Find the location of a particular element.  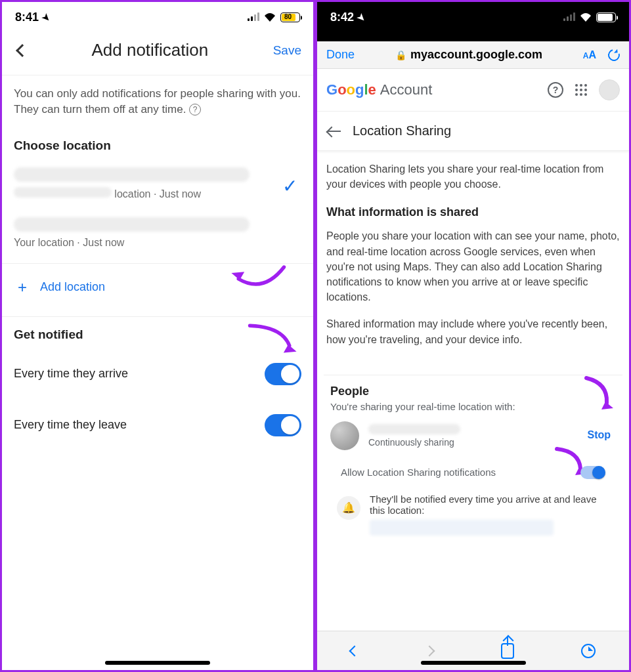

safari-back-button is located at coordinates (355, 651).